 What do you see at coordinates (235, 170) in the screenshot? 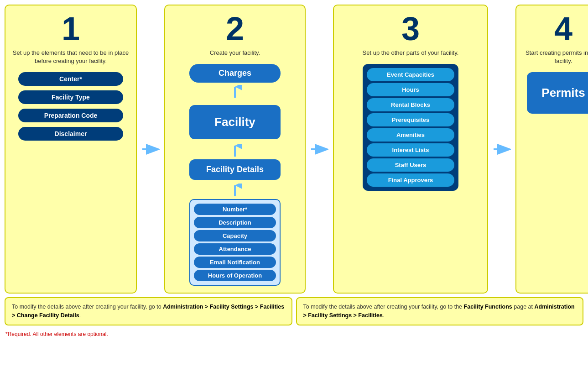
I see `facility-details-box: Facility Details` at bounding box center [235, 170].